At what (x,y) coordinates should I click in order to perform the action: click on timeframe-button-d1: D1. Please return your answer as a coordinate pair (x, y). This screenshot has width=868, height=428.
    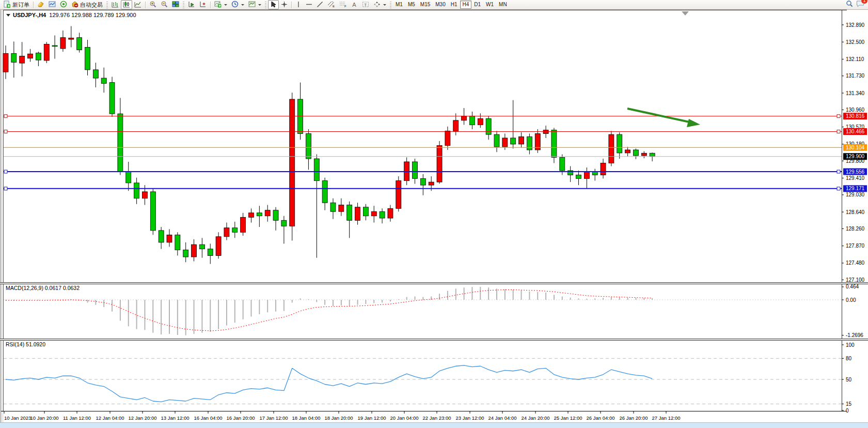
    Looking at the image, I should click on (477, 5).